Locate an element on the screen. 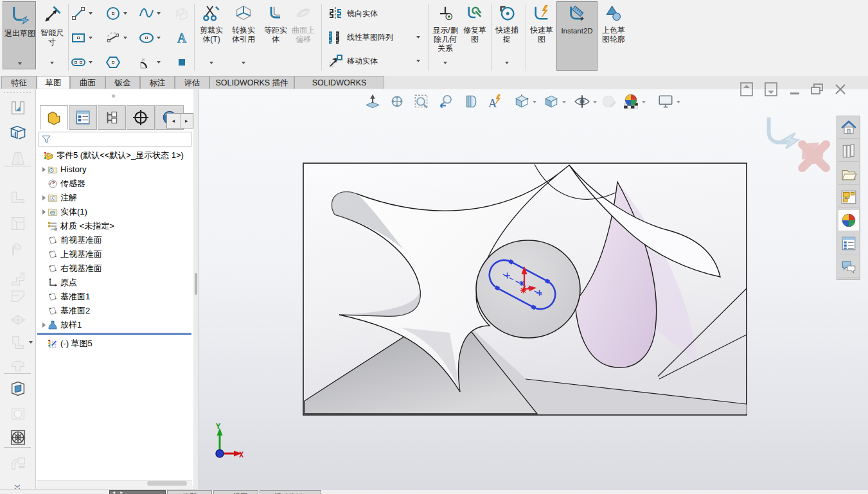  tab-sheet-metal: 钣金 is located at coordinates (123, 82).